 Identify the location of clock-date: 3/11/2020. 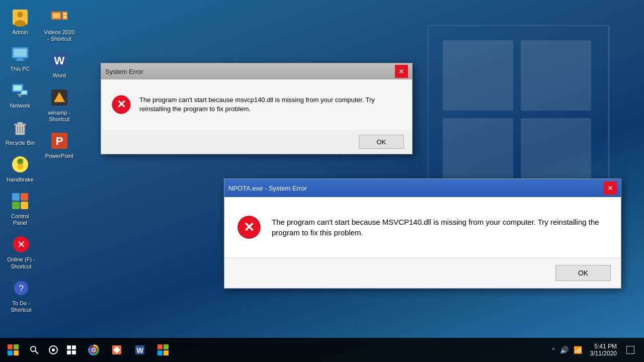
(604, 353).